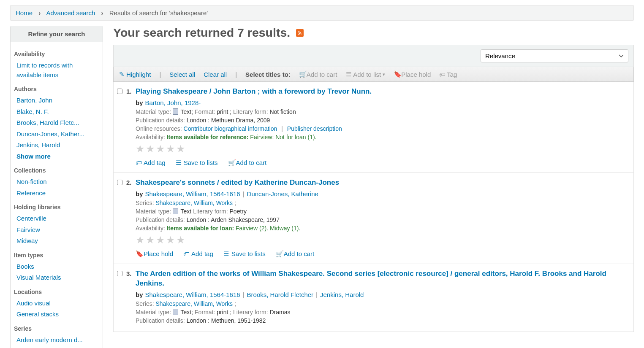 The height and width of the screenshot is (348, 644). What do you see at coordinates (25, 267) in the screenshot?
I see `facet-item: Books` at bounding box center [25, 267].